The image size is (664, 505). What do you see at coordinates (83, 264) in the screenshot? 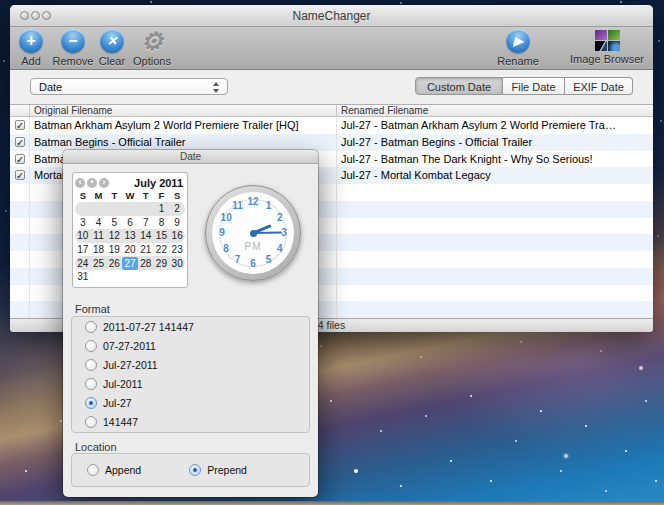
I see `calendar-day: 24` at bounding box center [83, 264].